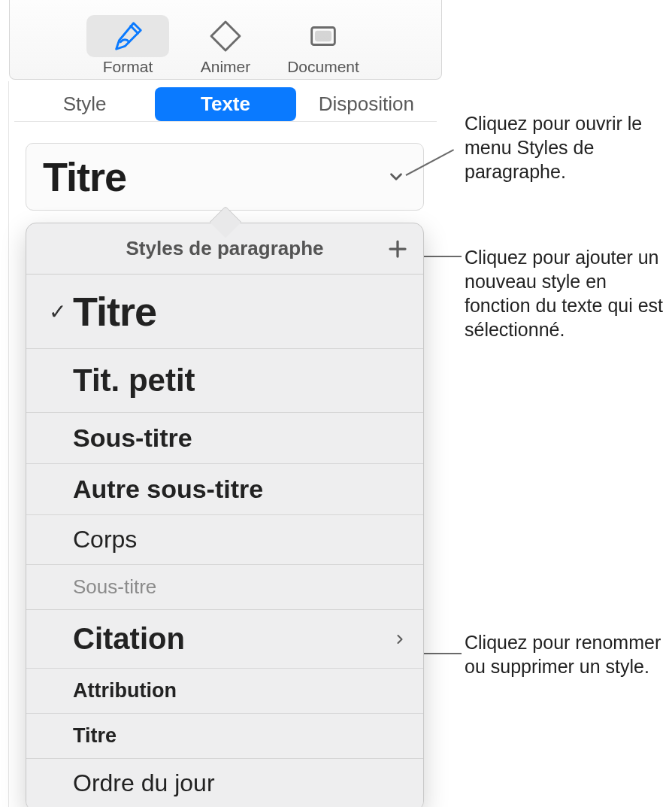 This screenshot has width=672, height=807. Describe the element at coordinates (226, 40) in the screenshot. I see `inspector-toolbar: Format Animer Document` at that location.